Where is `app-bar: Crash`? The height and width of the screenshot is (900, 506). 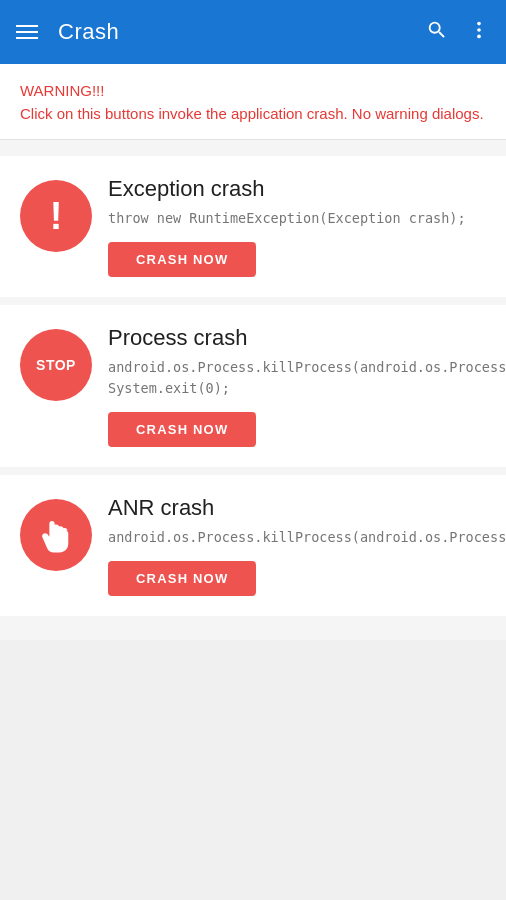 app-bar: Crash is located at coordinates (253, 32).